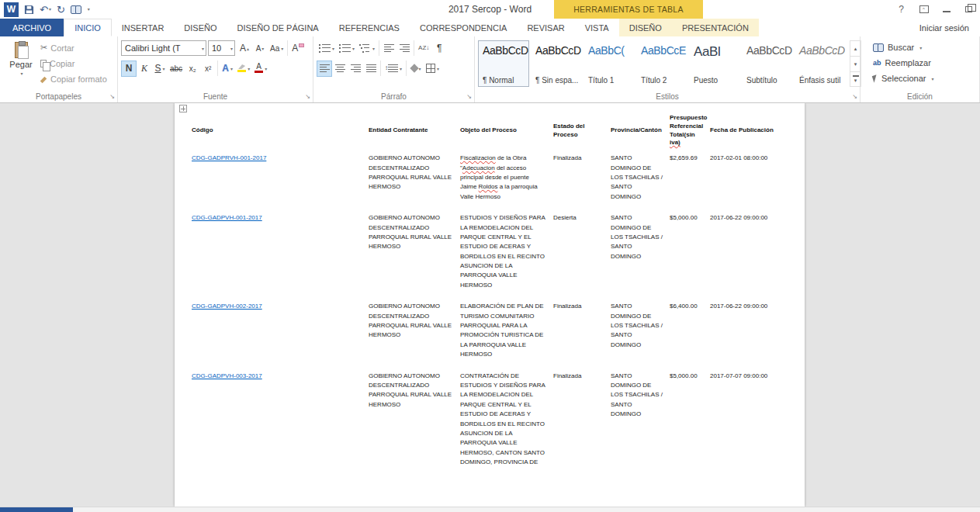 The height and width of the screenshot is (512, 980). Describe the element at coordinates (244, 48) in the screenshot. I see `grow-font-button: A▴` at that location.